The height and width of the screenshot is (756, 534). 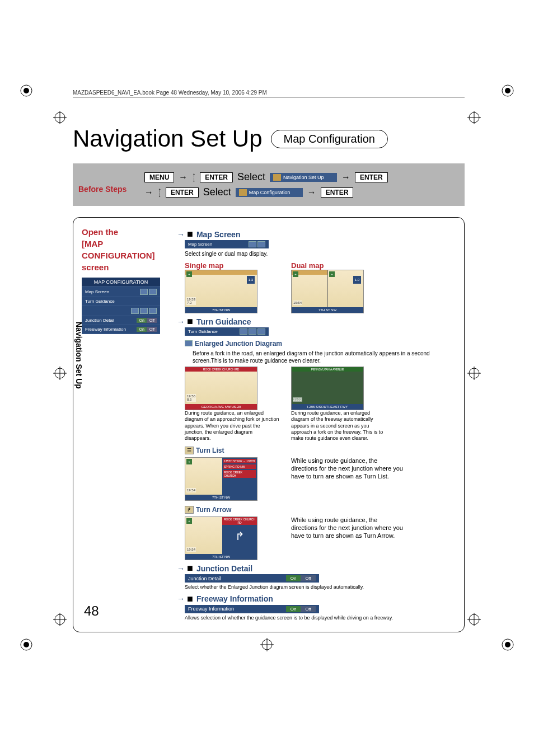 I want to click on junction-detail-bar: Junction DetailOnOff, so click(x=252, y=579).